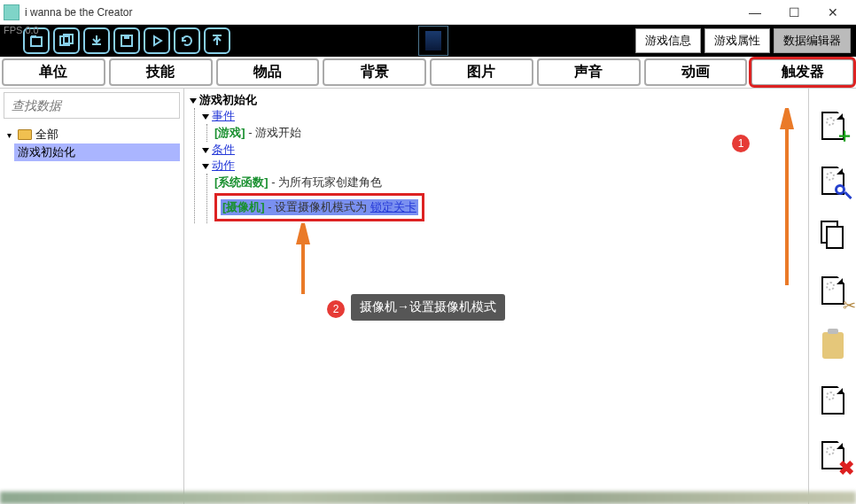 This screenshot has width=856, height=504. I want to click on copy-icon, so click(833, 236).